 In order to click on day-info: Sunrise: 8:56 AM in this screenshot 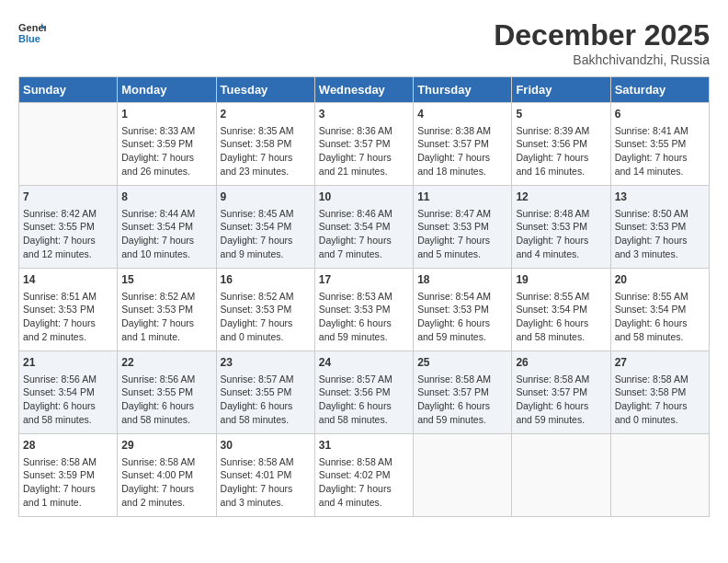, I will do `click(68, 379)`.